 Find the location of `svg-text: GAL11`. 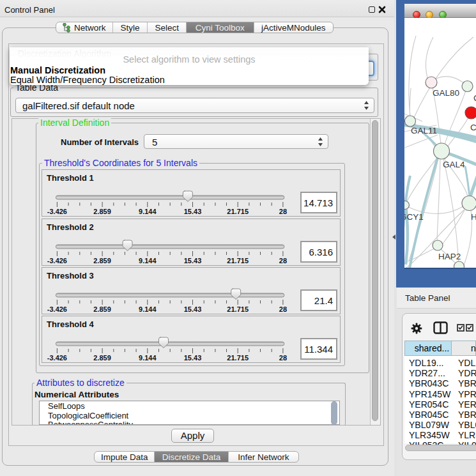

svg-text: GAL11 is located at coordinates (424, 130).